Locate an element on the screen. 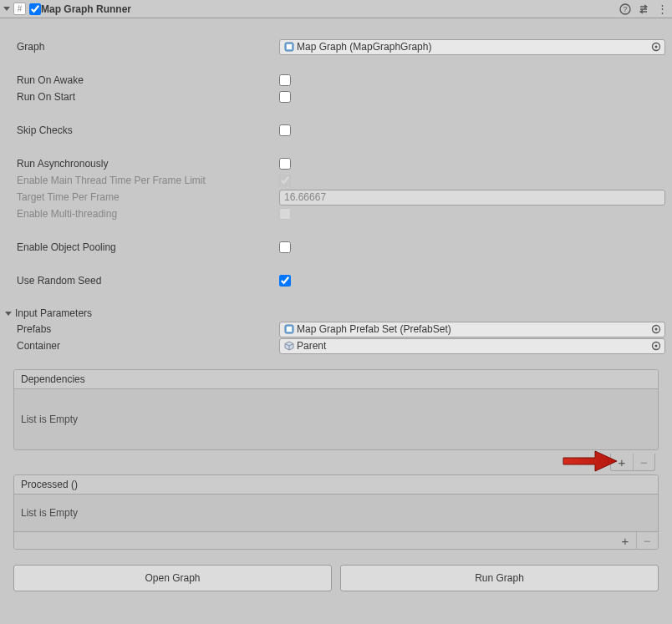 The height and width of the screenshot is (624, 672). list-dependencies: Dependencies List is Empty is located at coordinates (336, 409).